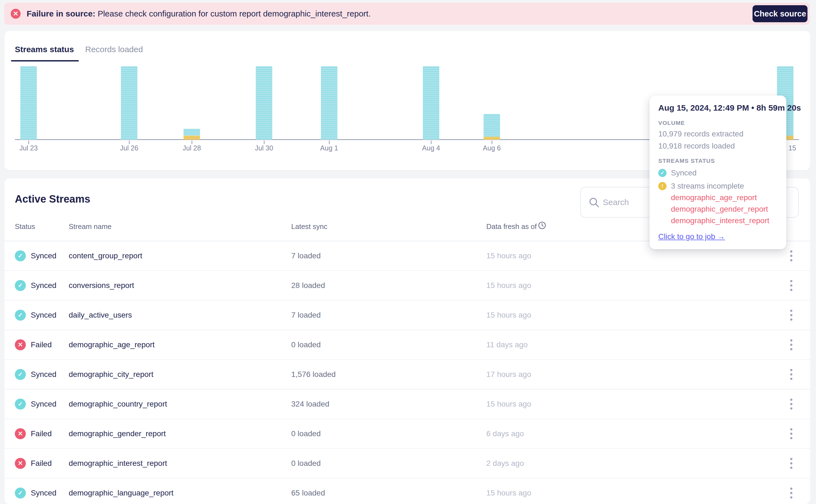  Describe the element at coordinates (61, 13) in the screenshot. I see `error-banner-message-bold: Failure in source:` at that location.